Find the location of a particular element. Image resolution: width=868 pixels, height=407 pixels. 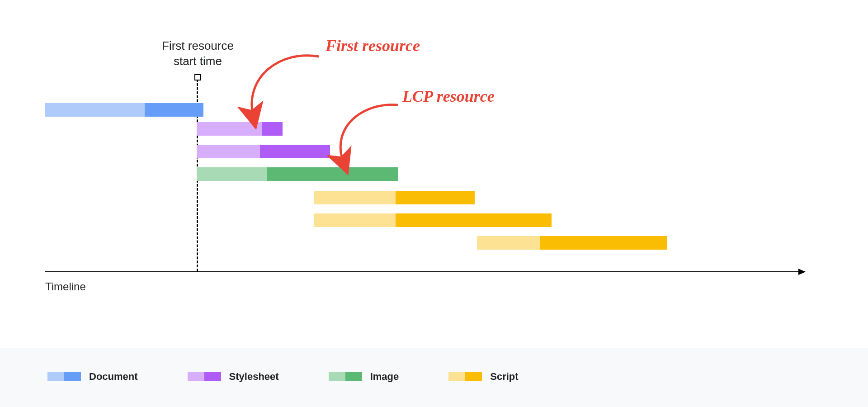

legend-item-document: Document is located at coordinates (93, 377).